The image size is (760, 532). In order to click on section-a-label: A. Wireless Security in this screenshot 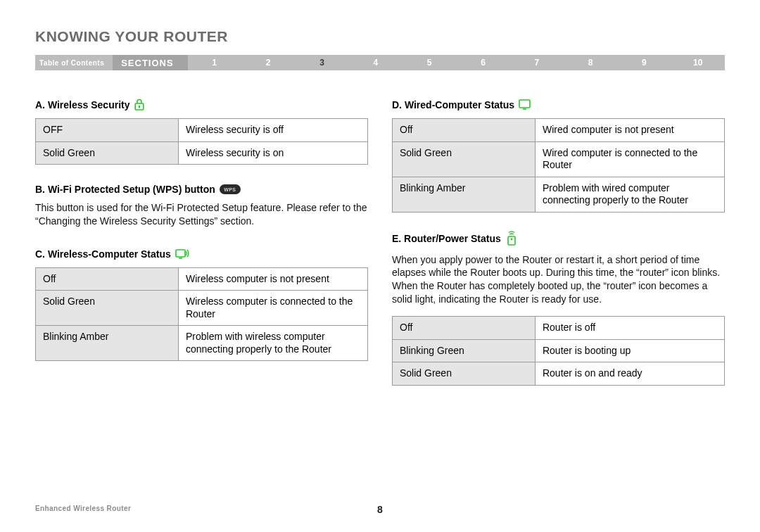, I will do `click(83, 105)`.